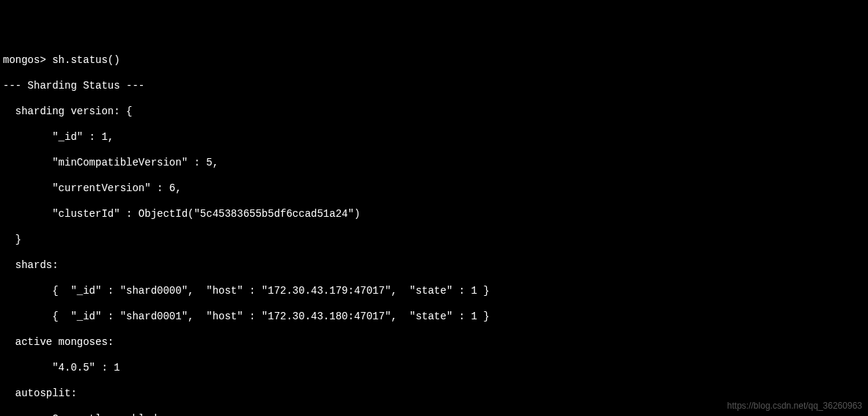 The image size is (868, 416). I want to click on sharding-version-id: "_id" : 1,, so click(434, 138).